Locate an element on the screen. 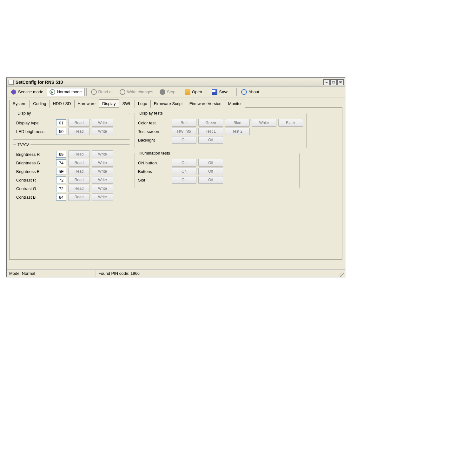 The width and height of the screenshot is (476, 476). tab-monitor: Monitor is located at coordinates (235, 103).